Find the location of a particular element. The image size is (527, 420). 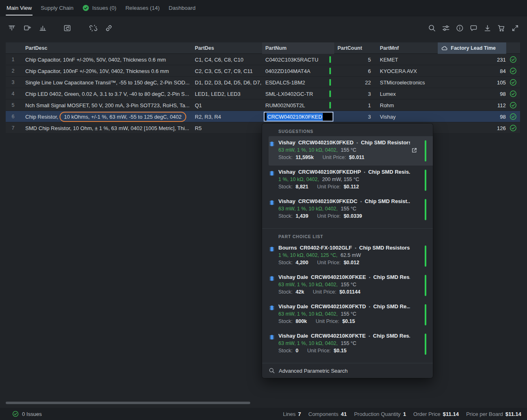

link-icon is located at coordinates (109, 28).